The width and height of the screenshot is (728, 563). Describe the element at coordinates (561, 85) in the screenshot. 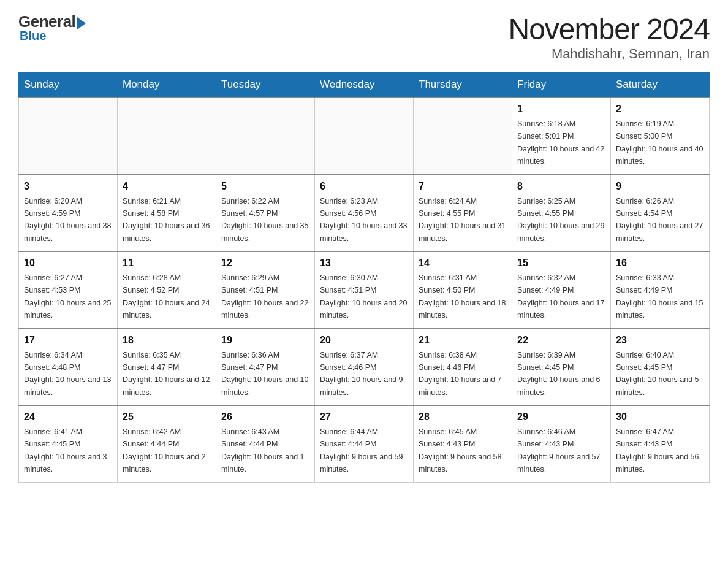

I see `header-friday: Friday` at that location.